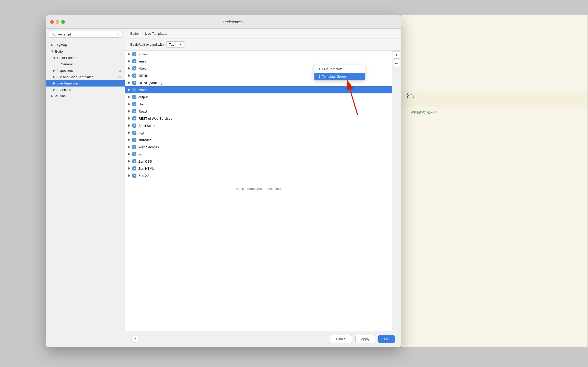 This screenshot has height=367, width=588. Describe the element at coordinates (258, 126) in the screenshot. I see `table-row: Shell Script` at that location.